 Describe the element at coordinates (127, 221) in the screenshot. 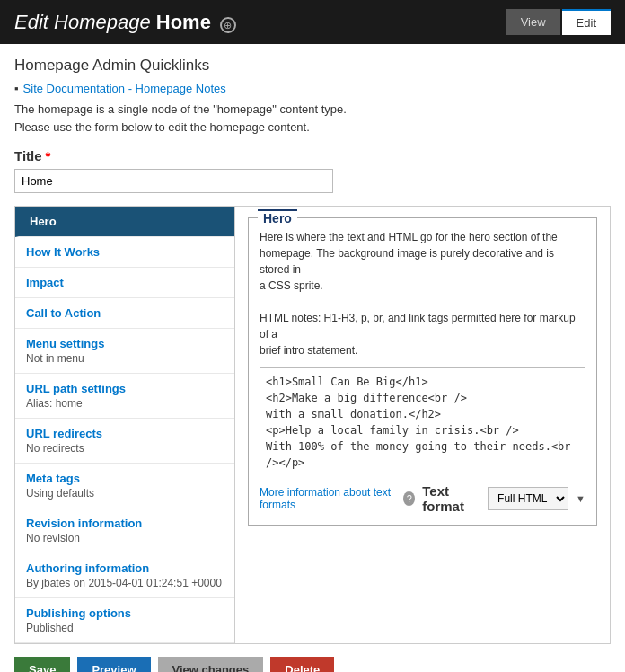

I see `sidebar-item-hero-label: Hero` at that location.